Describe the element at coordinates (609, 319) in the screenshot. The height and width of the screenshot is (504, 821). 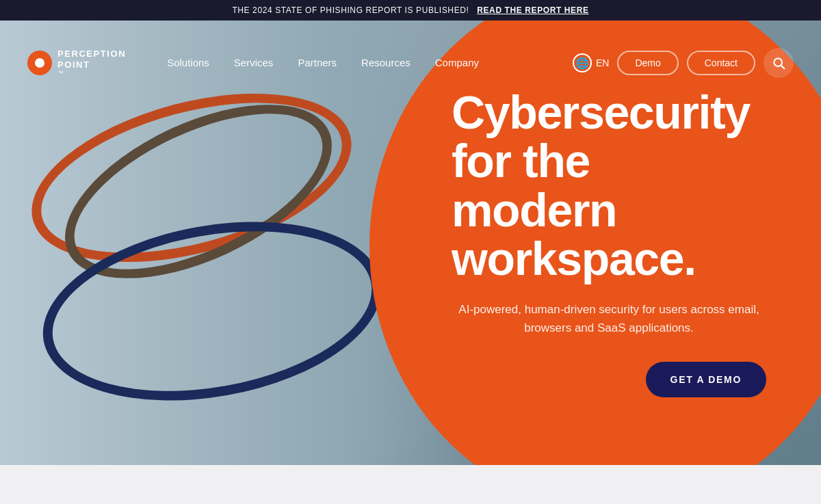
I see `hero-subtext: AI-powered, human-driven security for us…` at that location.